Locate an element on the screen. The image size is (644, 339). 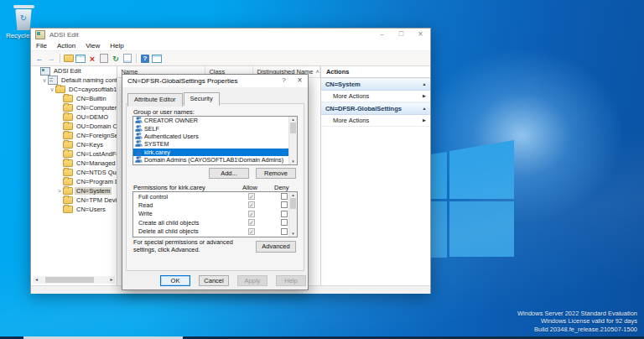
up-folder-icon is located at coordinates (69, 59).